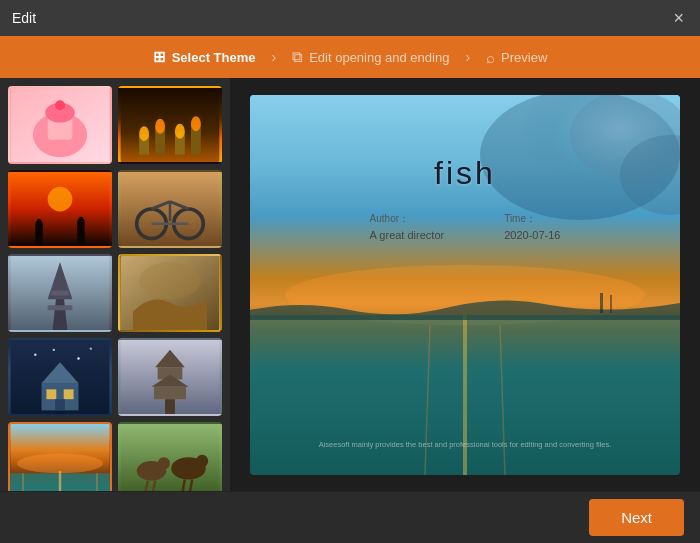 This screenshot has width=700, height=543. I want to click on step-arrow-1: ›, so click(274, 57).